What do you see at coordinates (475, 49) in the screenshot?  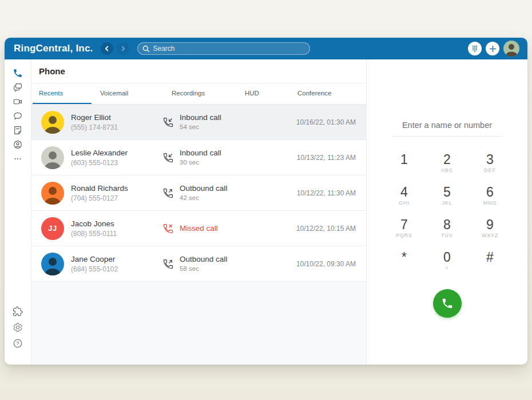 I see `dialpad-button` at bounding box center [475, 49].